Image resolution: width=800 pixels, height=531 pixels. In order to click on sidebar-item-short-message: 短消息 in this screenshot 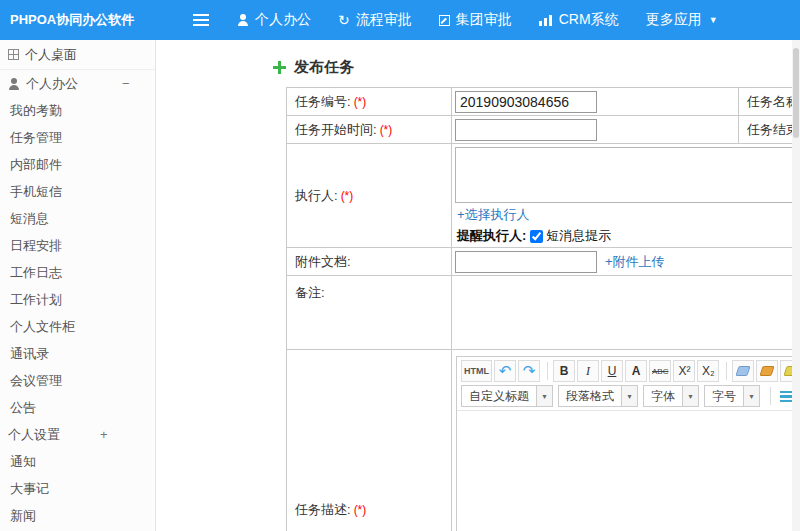, I will do `click(78, 218)`.